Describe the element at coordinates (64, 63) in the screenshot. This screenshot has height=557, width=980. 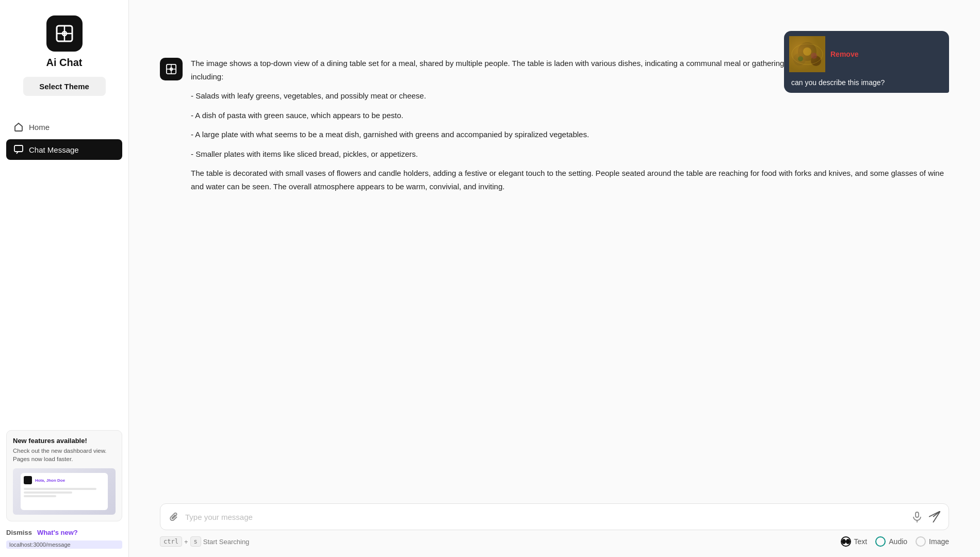
I see `app-title: Ai Chat` at that location.